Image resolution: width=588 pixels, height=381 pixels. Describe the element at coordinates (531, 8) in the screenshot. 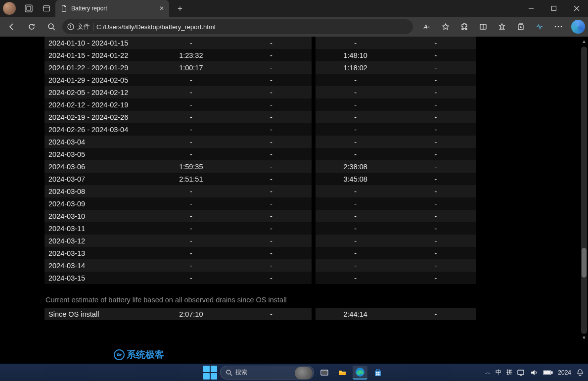

I see `minimize-button` at that location.